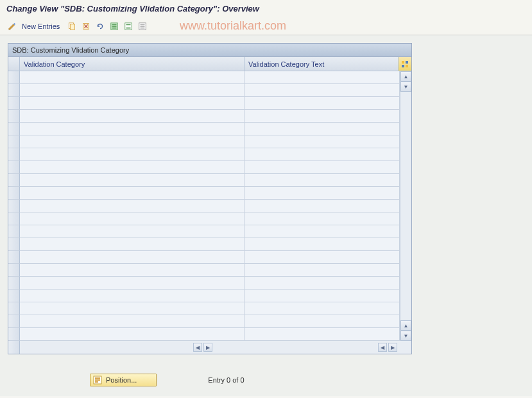 The width and height of the screenshot is (532, 398). What do you see at coordinates (132, 64) in the screenshot?
I see `column-header-validation-category: Validation Category` at bounding box center [132, 64].